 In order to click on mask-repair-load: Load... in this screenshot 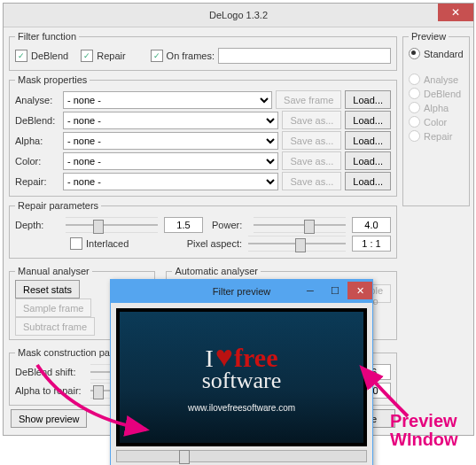, I will do `click(368, 181)`.